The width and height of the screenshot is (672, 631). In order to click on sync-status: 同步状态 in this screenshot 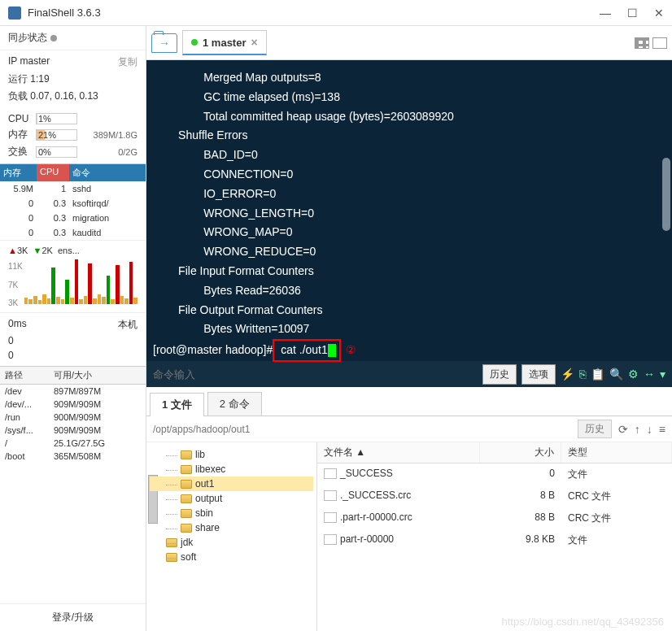, I will do `click(73, 38)`.